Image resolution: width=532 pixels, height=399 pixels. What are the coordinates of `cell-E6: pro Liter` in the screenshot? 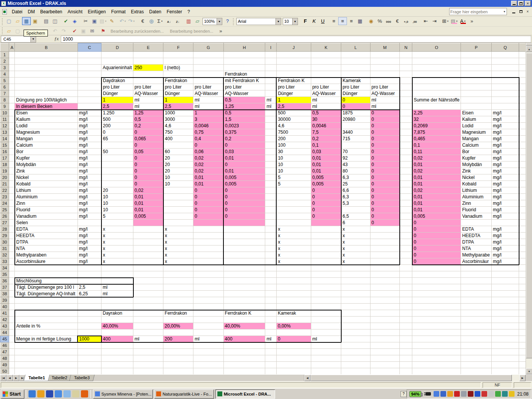 It's located at (148, 87).